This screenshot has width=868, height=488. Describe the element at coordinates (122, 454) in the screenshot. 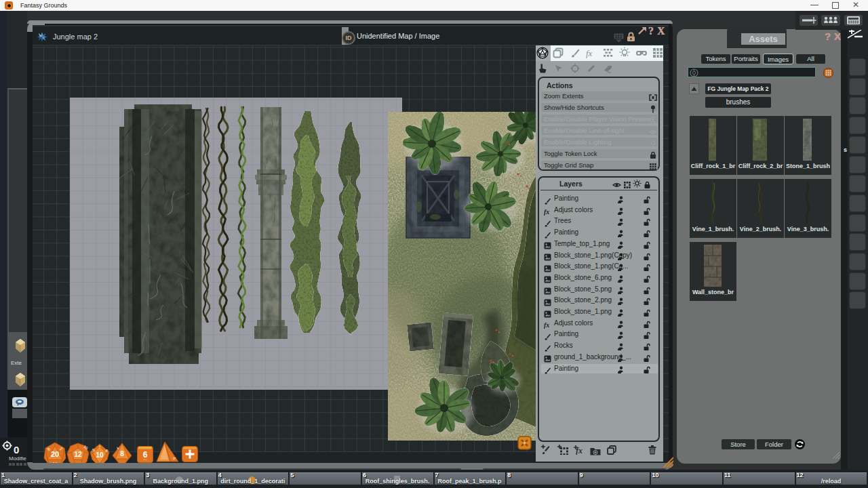

I see `svg-text: 8` at that location.